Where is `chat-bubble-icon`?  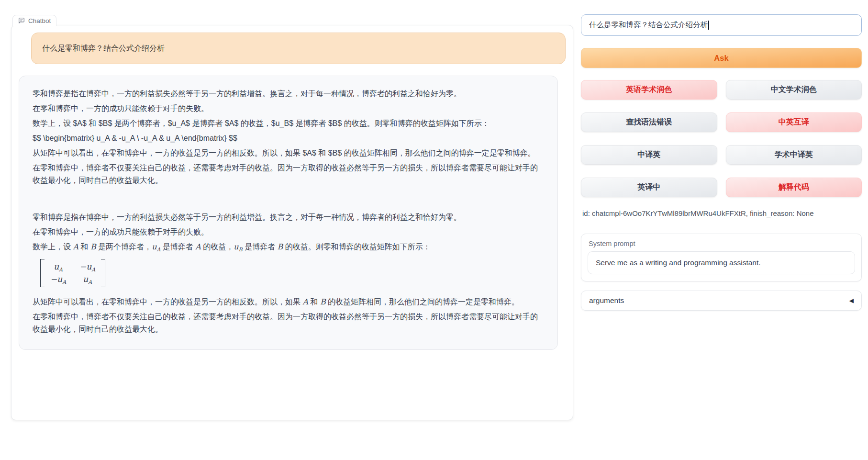
chat-bubble-icon is located at coordinates (22, 21).